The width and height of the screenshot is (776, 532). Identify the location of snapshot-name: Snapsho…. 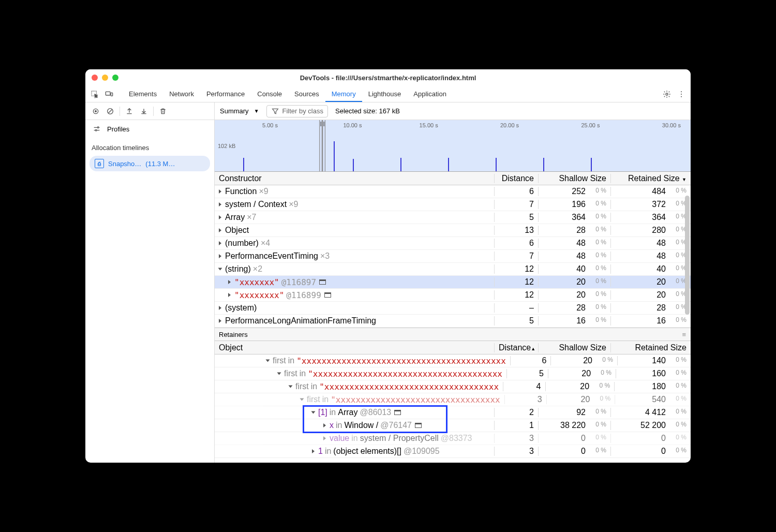
(125, 164).